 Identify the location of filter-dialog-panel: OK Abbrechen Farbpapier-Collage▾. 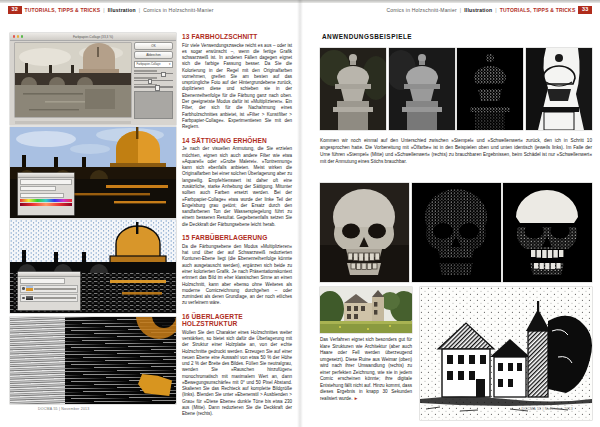
(154, 80).